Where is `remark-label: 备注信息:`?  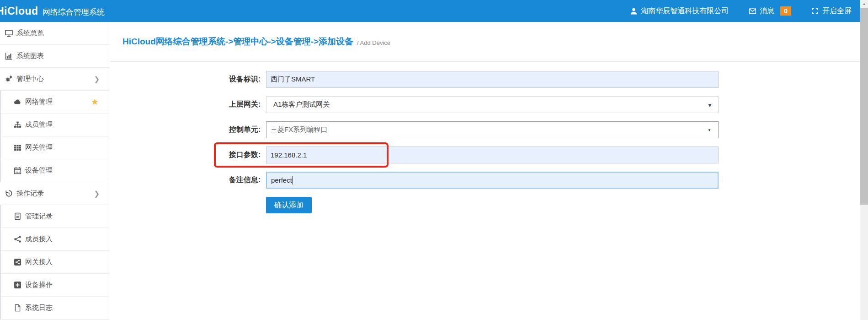 remark-label: 备注信息: is located at coordinates (188, 180).